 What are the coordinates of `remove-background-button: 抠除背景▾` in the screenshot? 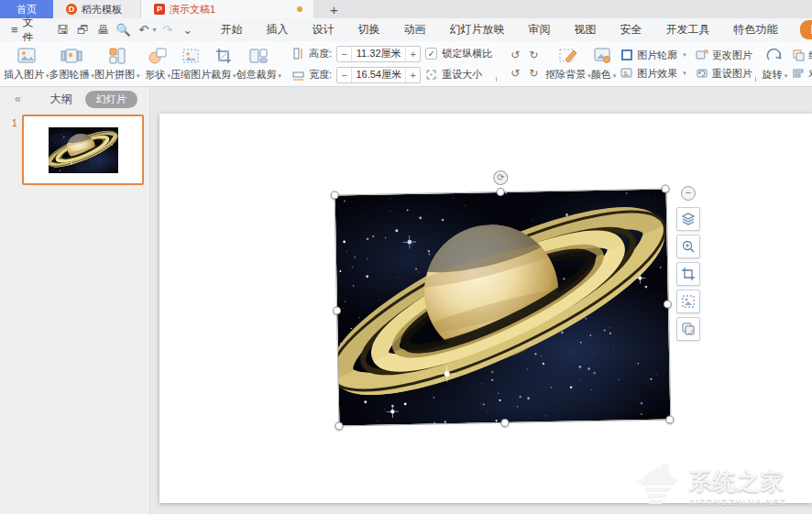 It's located at (568, 64).